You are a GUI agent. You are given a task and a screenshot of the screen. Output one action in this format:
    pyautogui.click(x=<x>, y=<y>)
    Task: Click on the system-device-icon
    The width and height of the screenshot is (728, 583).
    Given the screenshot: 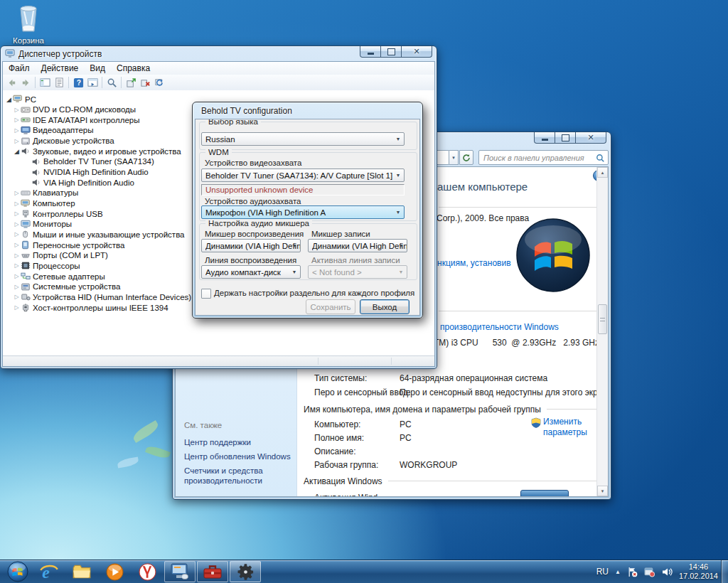 What is the action you would take?
    pyautogui.click(x=27, y=287)
    